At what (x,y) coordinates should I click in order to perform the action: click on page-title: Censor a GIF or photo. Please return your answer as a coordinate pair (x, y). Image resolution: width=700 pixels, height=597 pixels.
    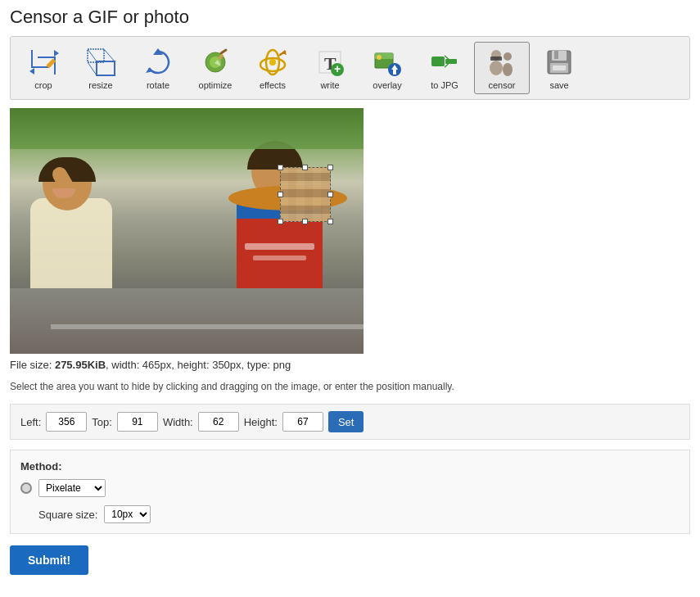
    Looking at the image, I should click on (350, 17).